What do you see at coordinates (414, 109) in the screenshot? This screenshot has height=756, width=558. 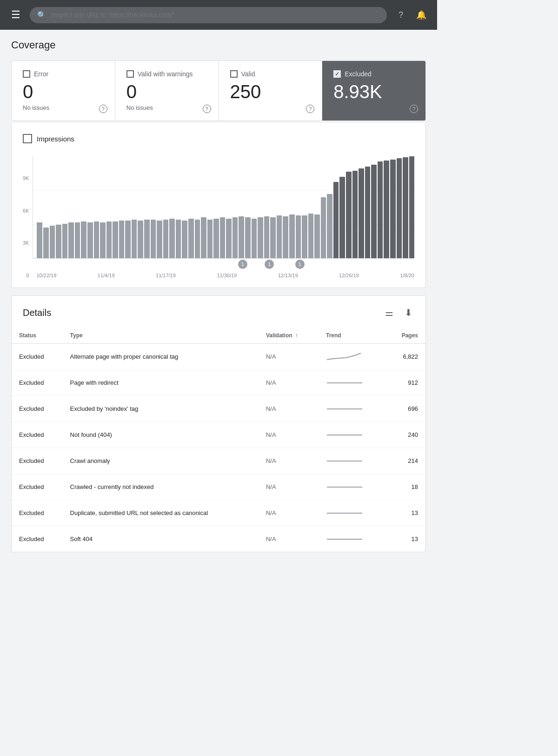 I see `excluded-help-icon: ?` at bounding box center [414, 109].